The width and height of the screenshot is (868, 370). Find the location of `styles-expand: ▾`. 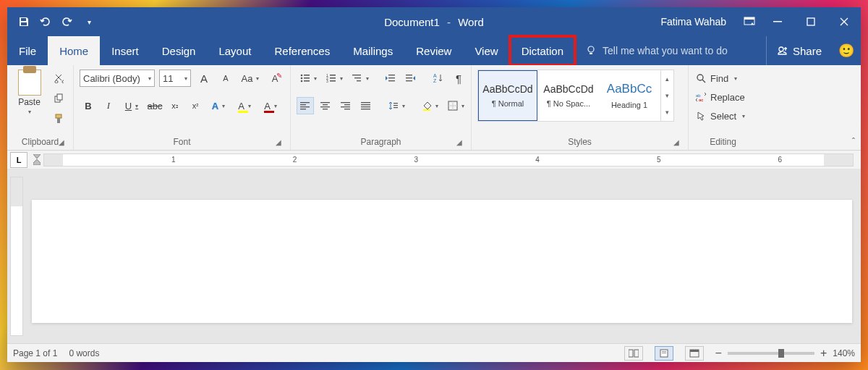

styles-expand: ▾ is located at coordinates (667, 113).